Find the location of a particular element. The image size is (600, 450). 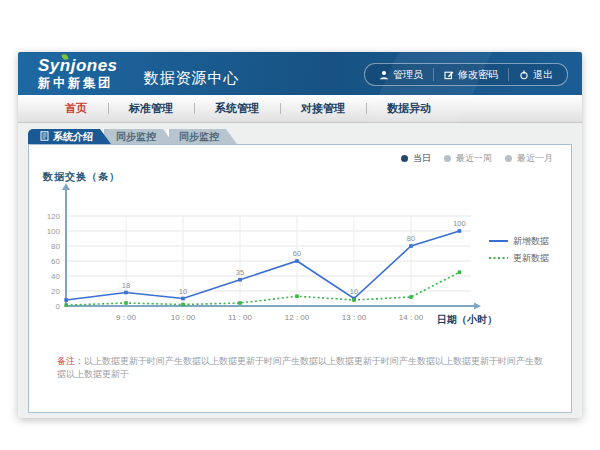

logo-company: 新中新集团 is located at coordinates (78, 84).